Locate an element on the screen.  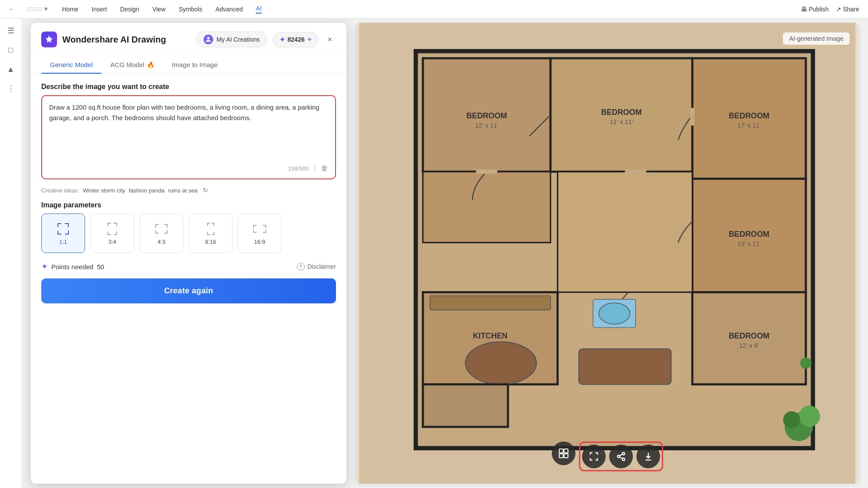
publish-icon: 🖶 is located at coordinates (804, 9).